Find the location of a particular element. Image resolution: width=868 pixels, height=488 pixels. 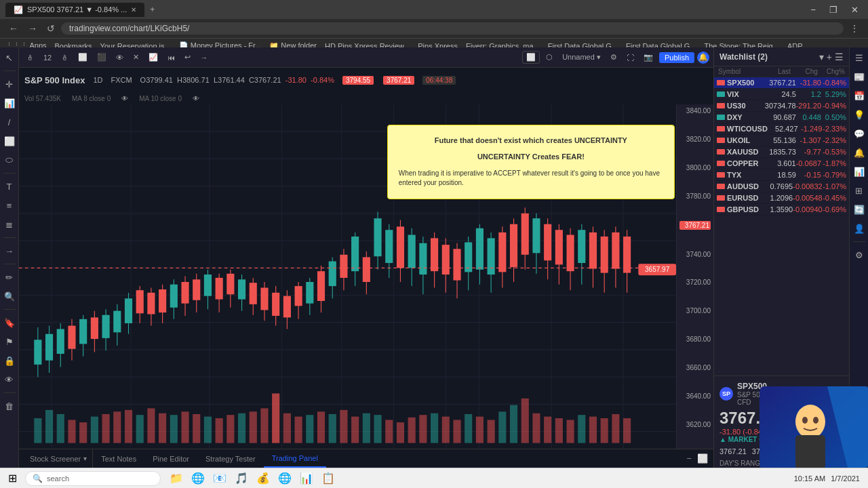

tab-stock-screener-arrow: ▾ is located at coordinates (85, 458).